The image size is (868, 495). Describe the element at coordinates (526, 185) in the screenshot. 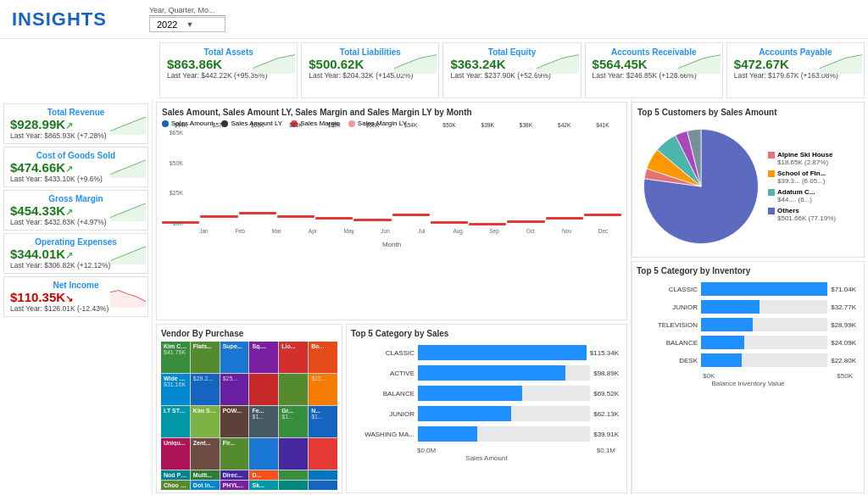

I see `bar-group-9: $38K` at that location.